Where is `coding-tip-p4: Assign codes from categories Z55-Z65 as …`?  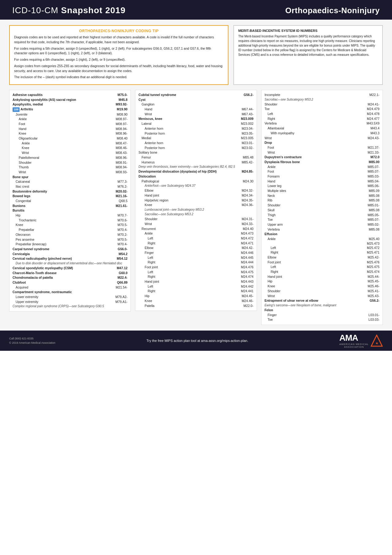 coding-tip-p4: Assign codes from categories Z55-Z65 as … is located at coordinates (119, 69).